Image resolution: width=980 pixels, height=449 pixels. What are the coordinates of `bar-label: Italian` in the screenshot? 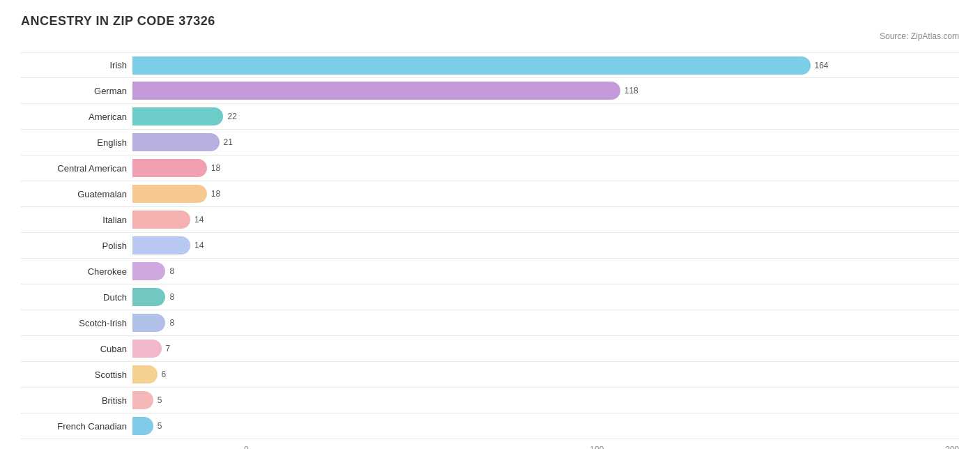 It's located at (77, 220).